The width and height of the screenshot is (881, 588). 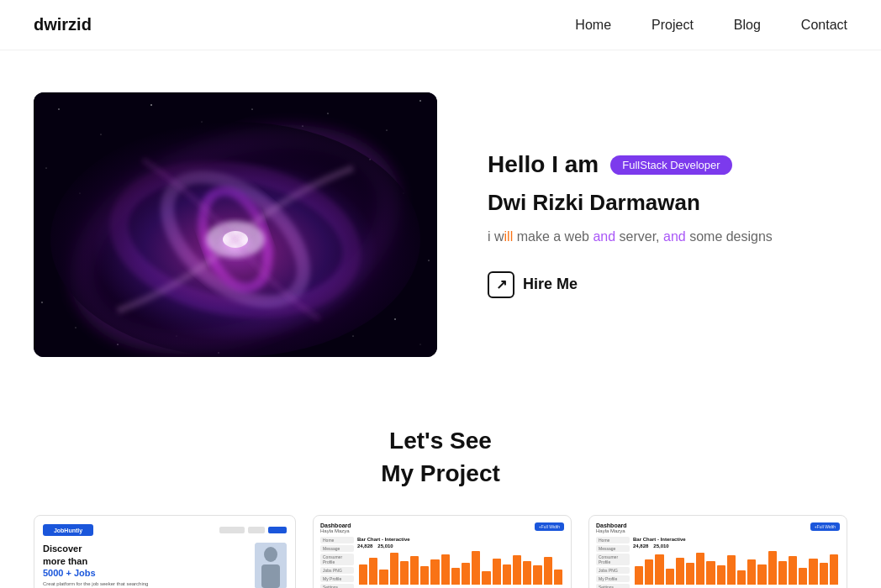 What do you see at coordinates (442, 563) in the screenshot?
I see `dash-sidebar: Home Message Consumer Profile Jobs PNG M…` at bounding box center [442, 563].